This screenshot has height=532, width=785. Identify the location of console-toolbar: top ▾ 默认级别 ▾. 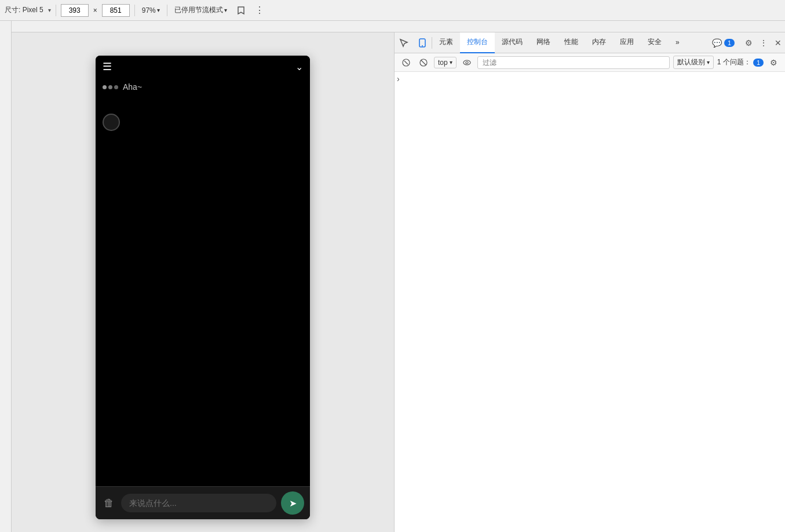
(590, 63).